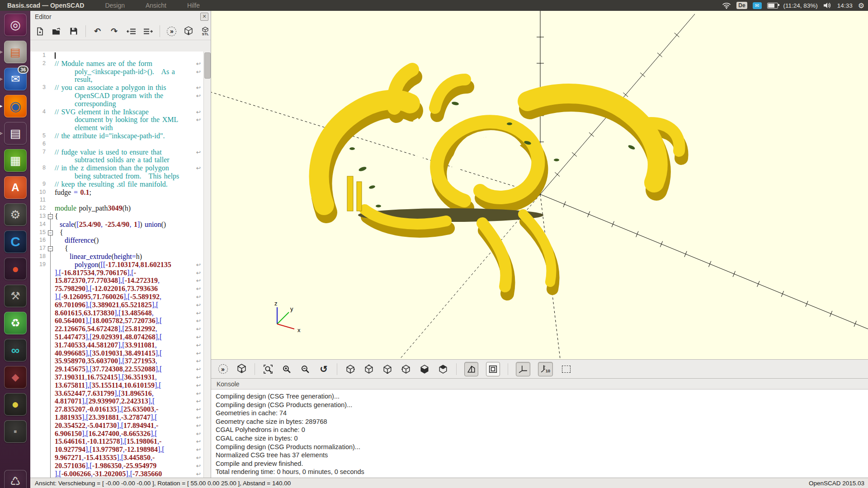 This screenshot has width=868, height=488. I want to click on launcher-item-firefox: ◉▸, so click(15, 106).